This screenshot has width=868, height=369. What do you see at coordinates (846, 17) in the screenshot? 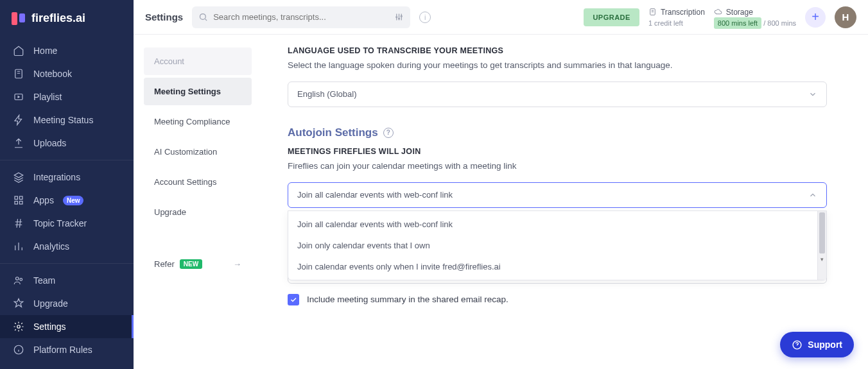
I see `avatar: H` at bounding box center [846, 17].